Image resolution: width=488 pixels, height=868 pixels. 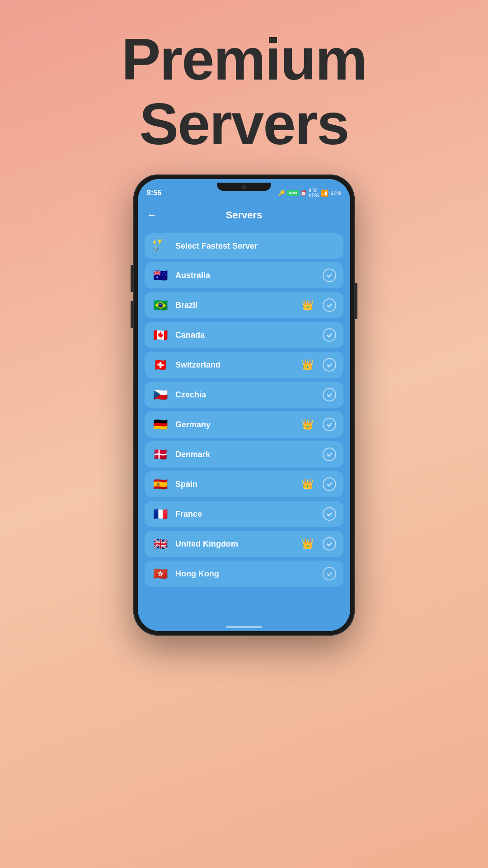 I want to click on server-name-ca: Canada, so click(x=246, y=335).